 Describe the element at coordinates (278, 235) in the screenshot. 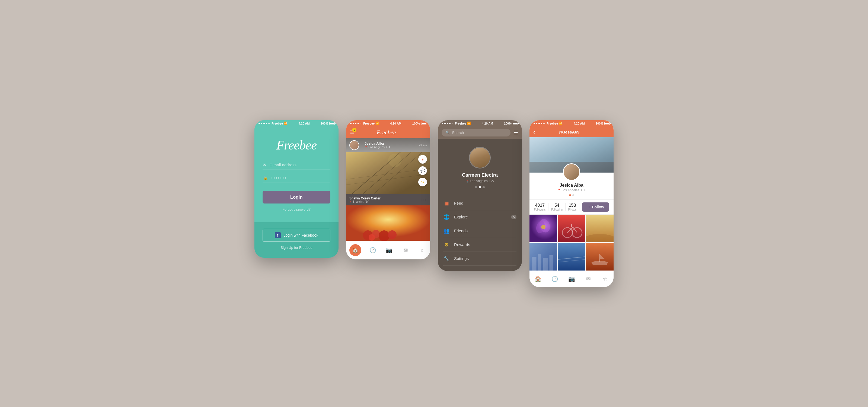

I see `facebook-icon: f` at that location.